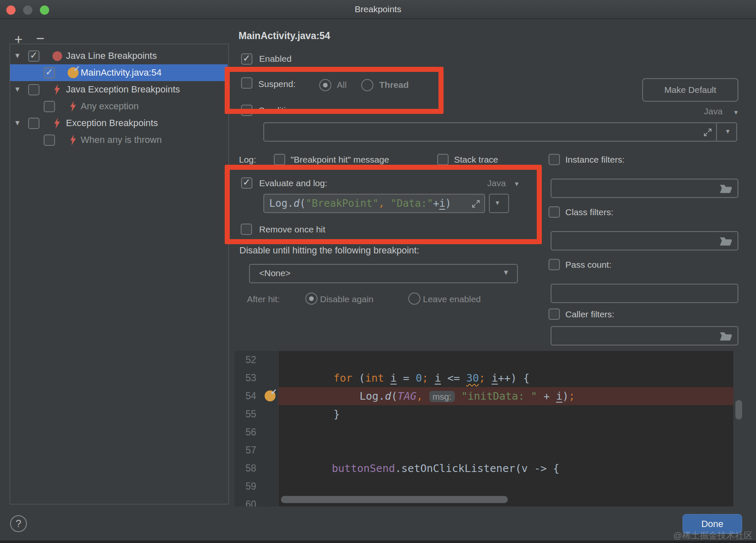 This screenshot has height=543, width=756. Describe the element at coordinates (119, 106) in the screenshot. I see `tree-item-any-exception: Any exception` at that location.